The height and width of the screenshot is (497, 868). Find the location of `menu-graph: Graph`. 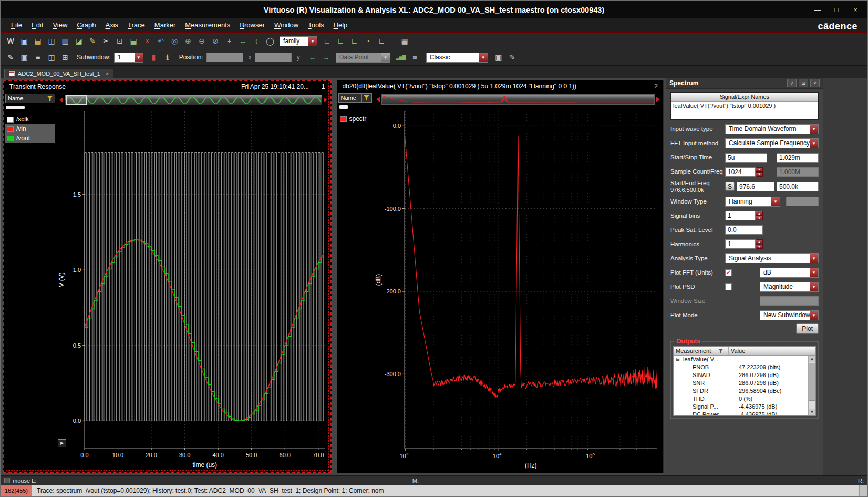

menu-graph: Graph is located at coordinates (86, 25).